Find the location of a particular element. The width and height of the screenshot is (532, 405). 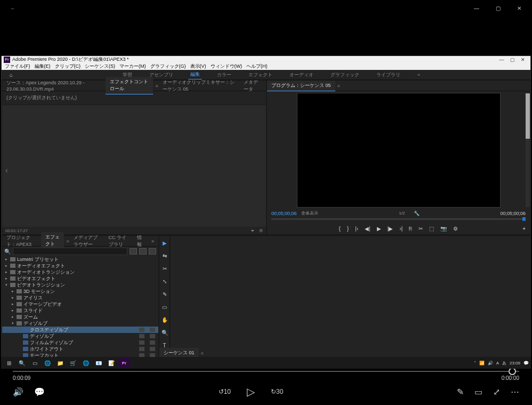

miniplayer-icon: ▭ is located at coordinates (479, 392).